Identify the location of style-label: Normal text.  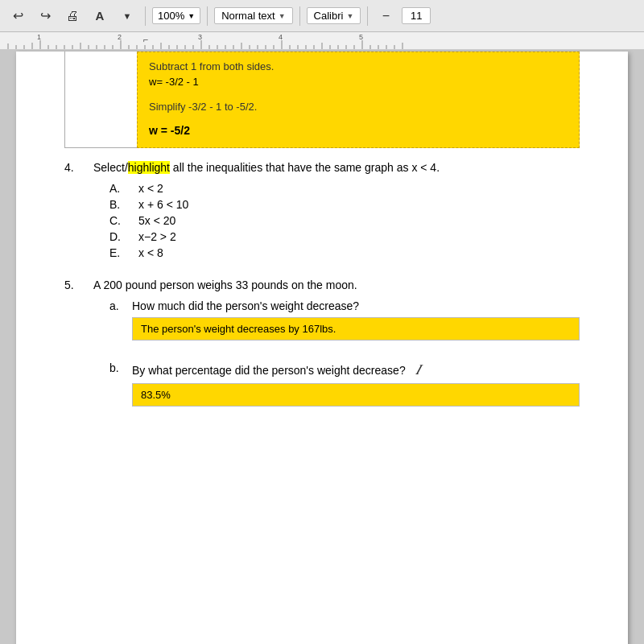
(248, 16).